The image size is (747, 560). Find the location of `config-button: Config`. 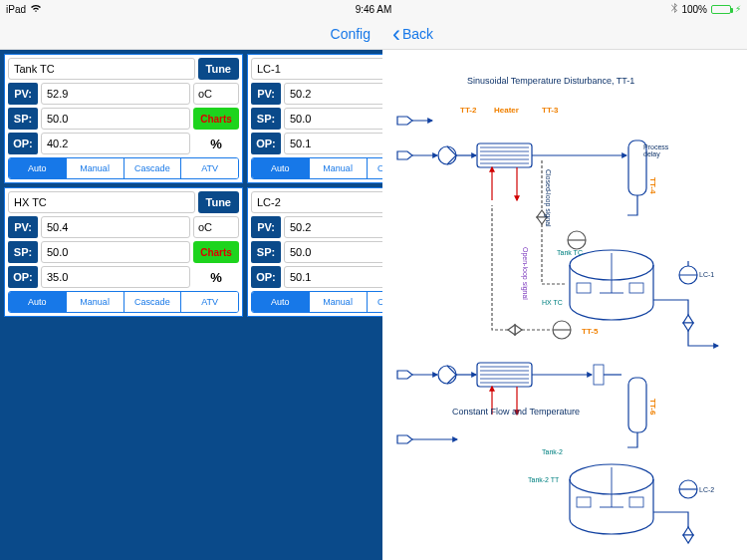

config-button: Config is located at coordinates (351, 34).